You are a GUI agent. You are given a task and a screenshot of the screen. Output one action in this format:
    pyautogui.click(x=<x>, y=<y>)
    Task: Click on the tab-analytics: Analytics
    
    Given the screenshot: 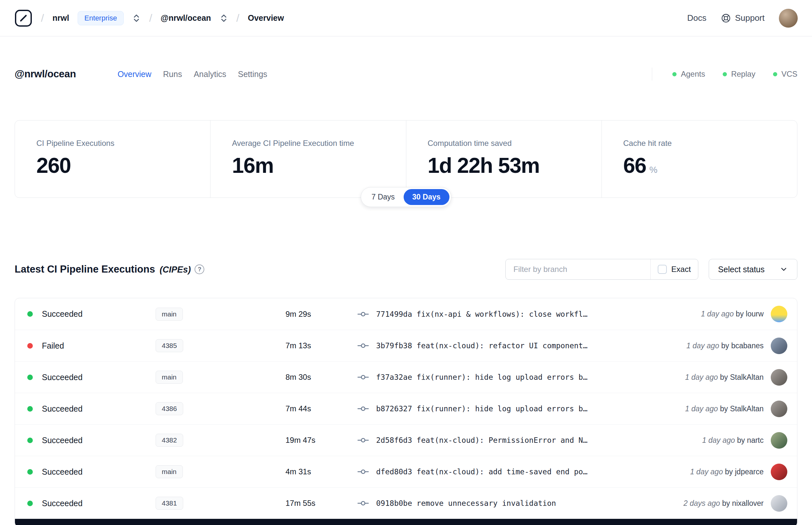 What is the action you would take?
    pyautogui.click(x=210, y=74)
    